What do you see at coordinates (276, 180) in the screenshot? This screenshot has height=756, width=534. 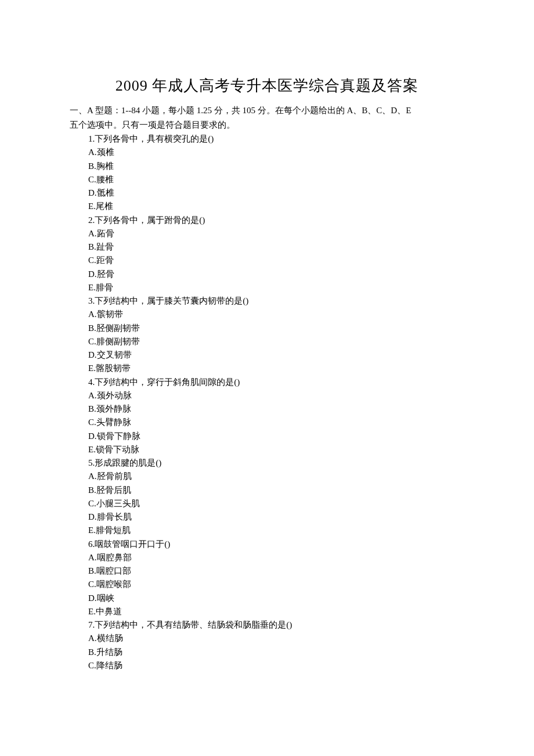 I see `question-option: C.腰椎` at bounding box center [276, 180].